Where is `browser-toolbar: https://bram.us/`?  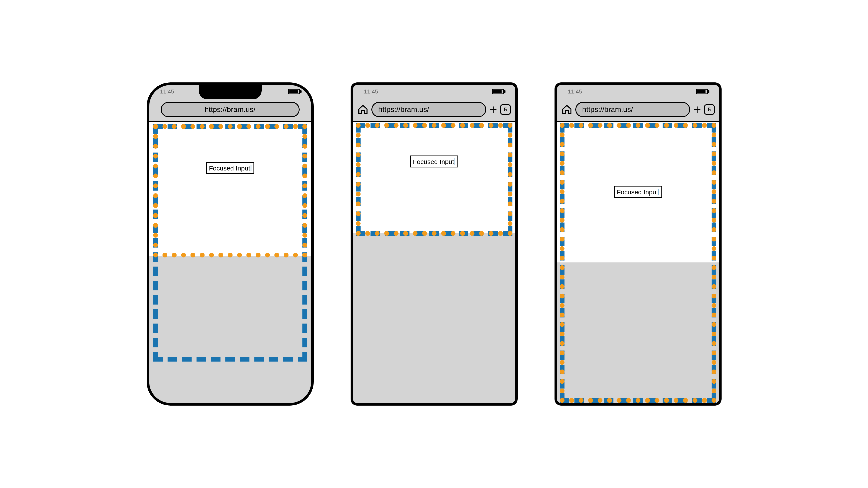
browser-toolbar: https://bram.us/ is located at coordinates (230, 109).